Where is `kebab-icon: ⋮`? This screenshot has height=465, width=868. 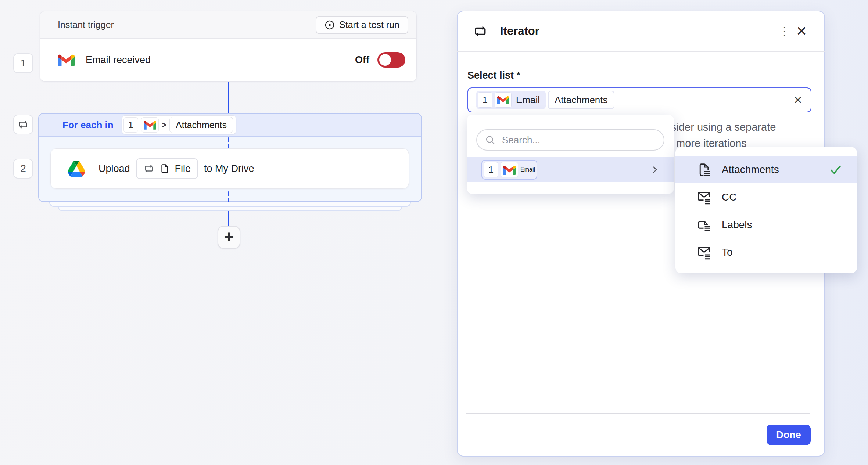
kebab-icon: ⋮ is located at coordinates (785, 31).